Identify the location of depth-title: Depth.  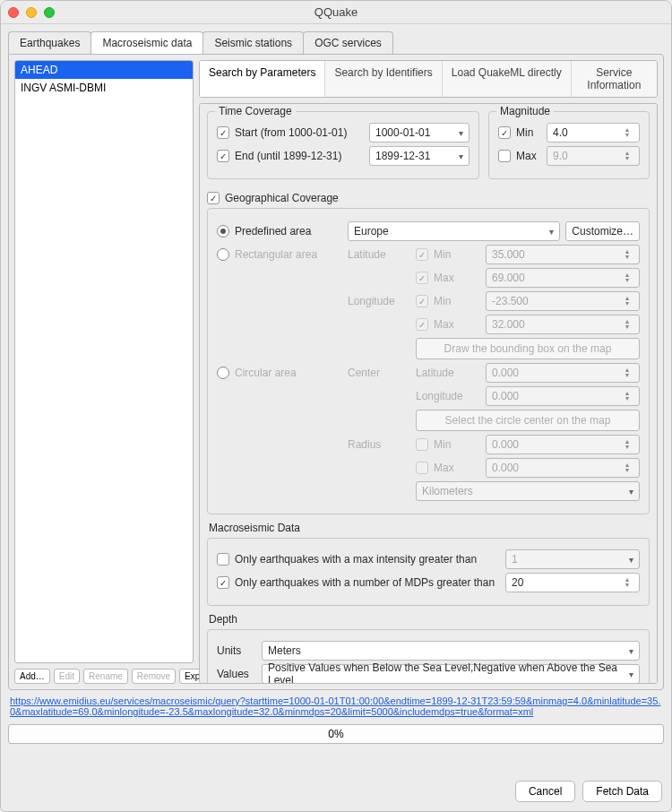
(429, 619).